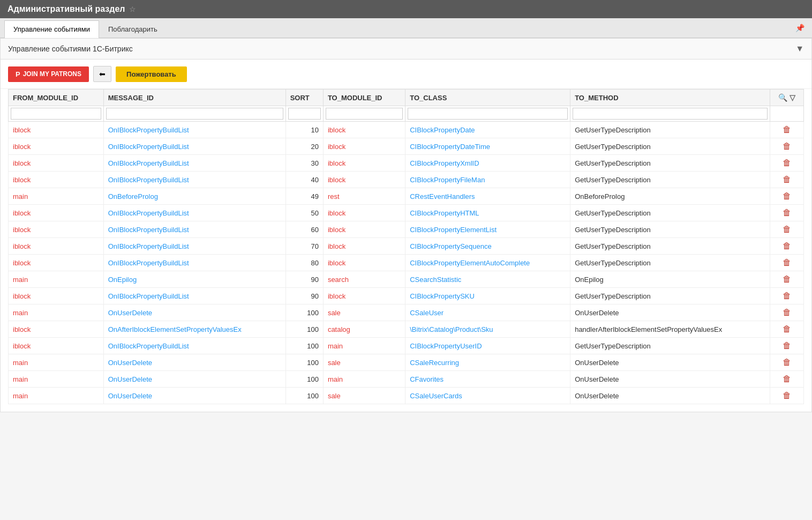 The image size is (812, 520). Describe the element at coordinates (670, 114) in the screenshot. I see `filter-to-method` at that location.